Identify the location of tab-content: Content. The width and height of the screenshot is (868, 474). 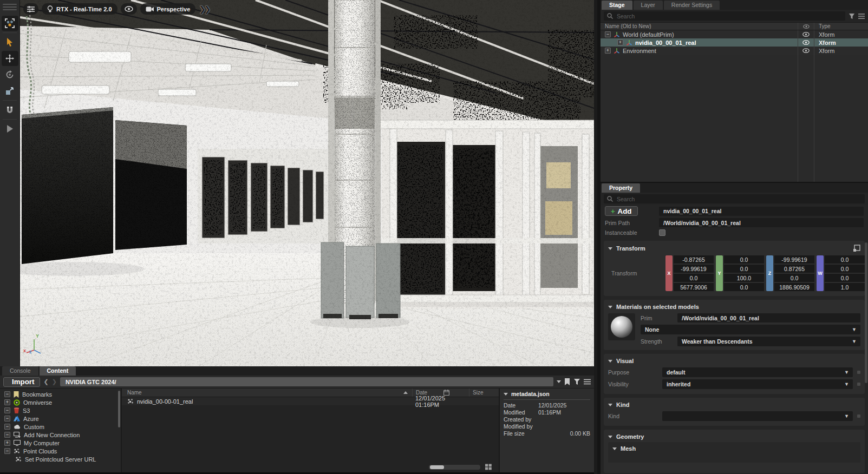
(58, 371).